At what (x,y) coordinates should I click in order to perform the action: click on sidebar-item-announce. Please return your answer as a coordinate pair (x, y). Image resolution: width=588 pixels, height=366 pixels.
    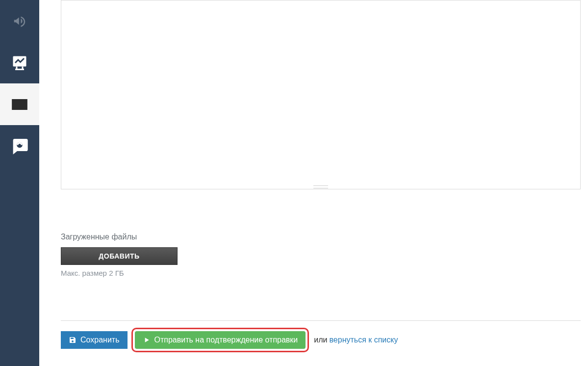
    Looking at the image, I should click on (20, 21).